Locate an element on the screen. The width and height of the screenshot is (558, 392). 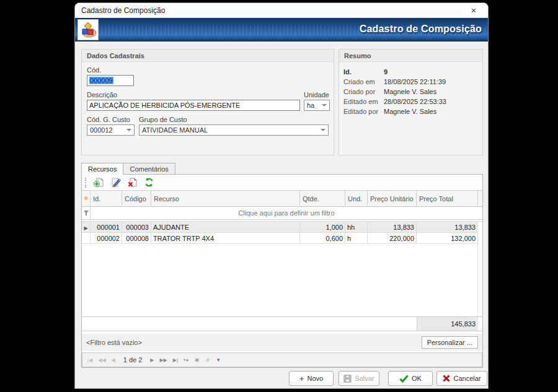
tab-recursos: Recursos is located at coordinates (102, 168).